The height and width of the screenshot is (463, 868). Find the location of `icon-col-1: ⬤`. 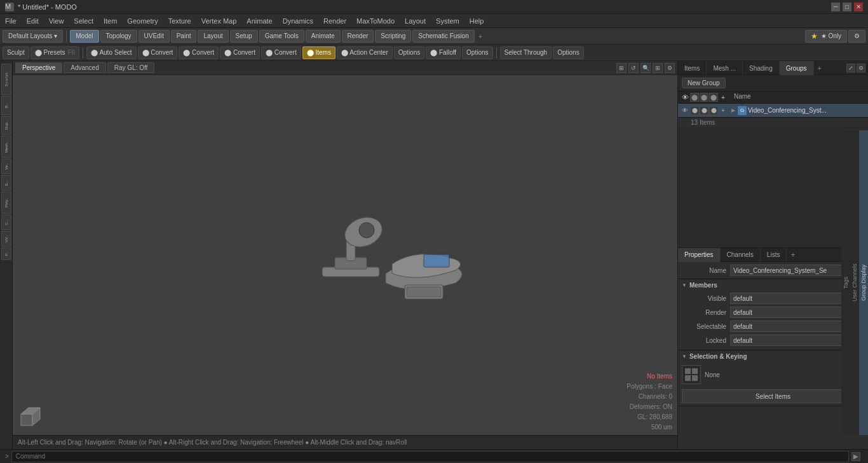

icon-col-1: ⬤ is located at coordinates (695, 97).